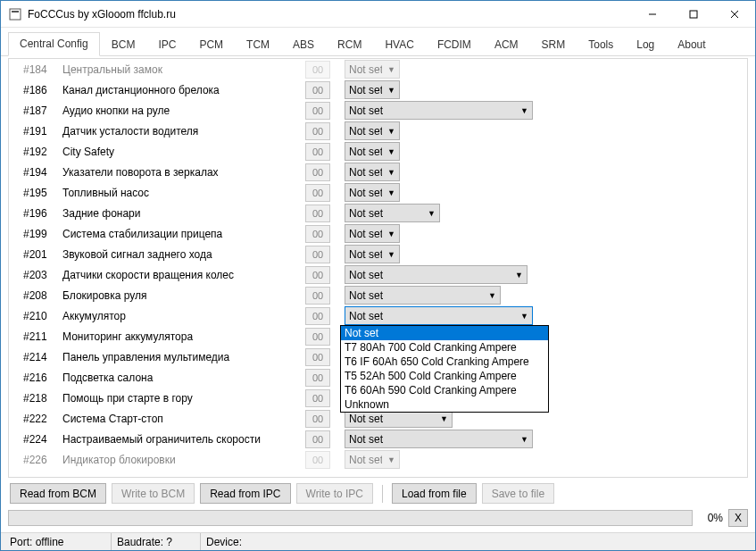 The image size is (756, 551). I want to click on tab-log: Log, so click(645, 45).